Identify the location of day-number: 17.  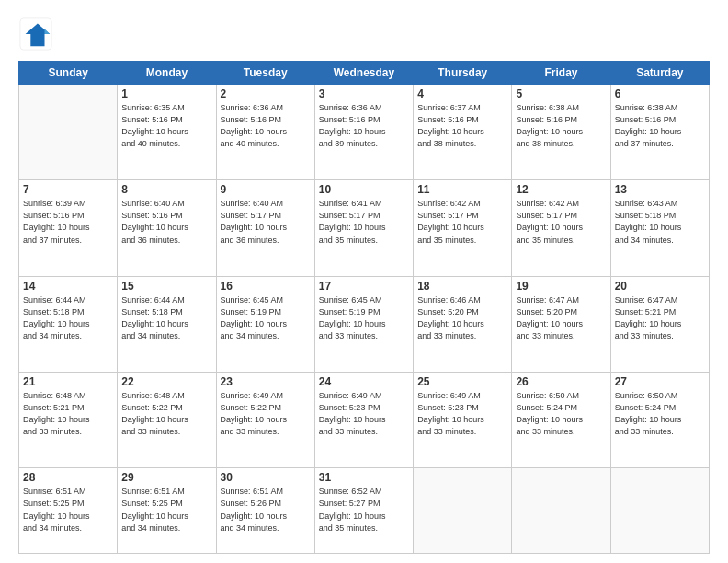
(364, 286).